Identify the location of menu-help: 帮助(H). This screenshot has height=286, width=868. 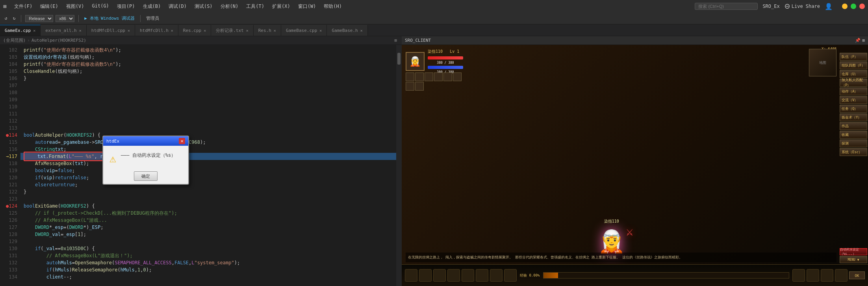
(333, 6).